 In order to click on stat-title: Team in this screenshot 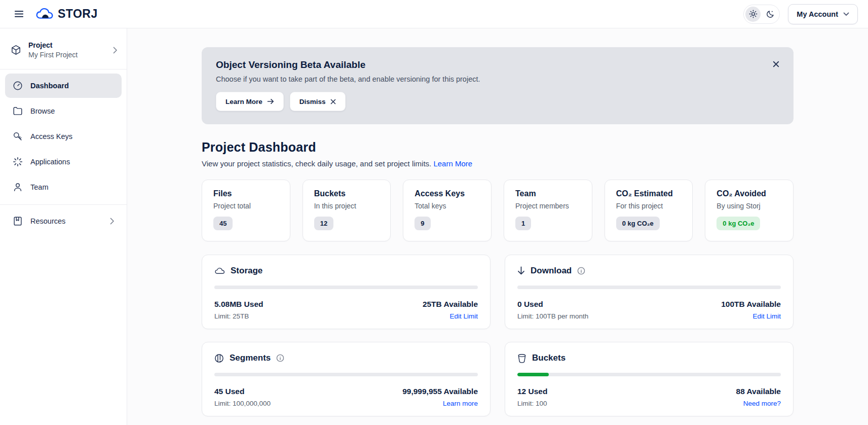, I will do `click(548, 194)`.